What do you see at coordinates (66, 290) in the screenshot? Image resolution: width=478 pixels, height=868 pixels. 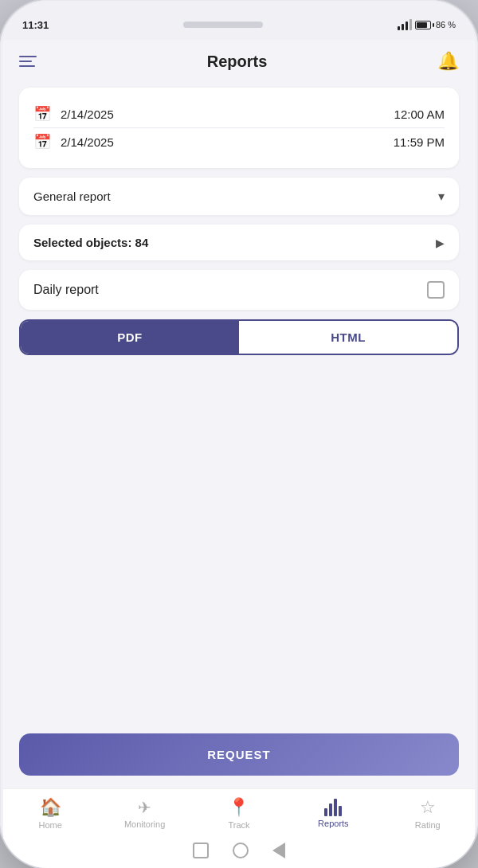 I see `daily-report-label: Daily report` at bounding box center [66, 290].